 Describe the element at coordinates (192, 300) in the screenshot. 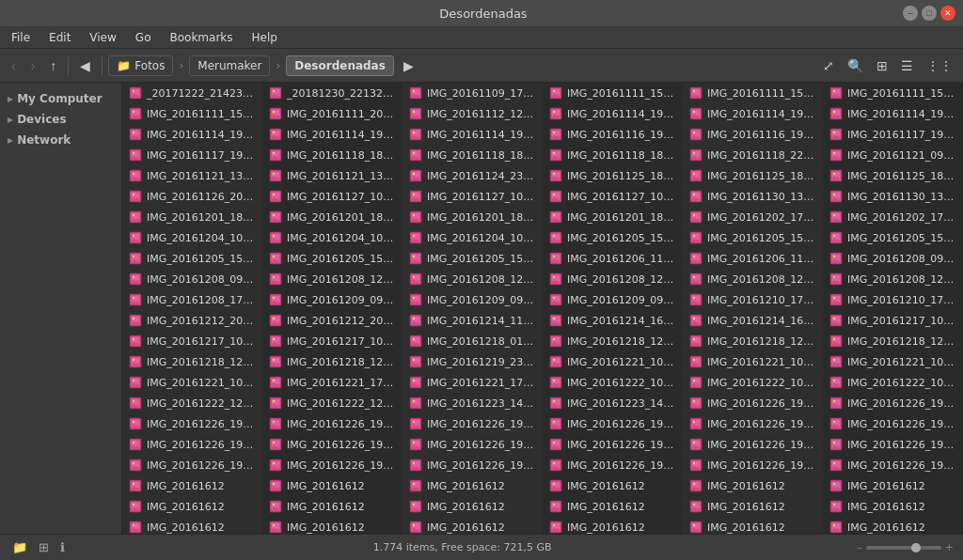

I see `file-item: IMG_20161208_174155.jpg` at that location.